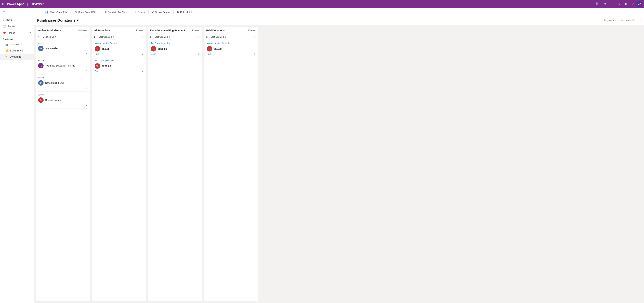  I want to click on sidebar-item-donations: 🏷 Donations, so click(17, 56).